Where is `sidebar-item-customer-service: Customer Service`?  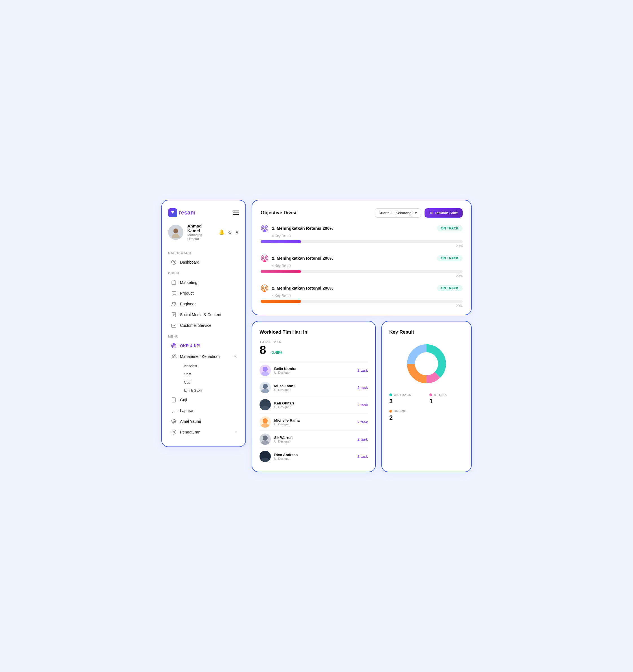
sidebar-item-customer-service: Customer Service is located at coordinates (204, 326).